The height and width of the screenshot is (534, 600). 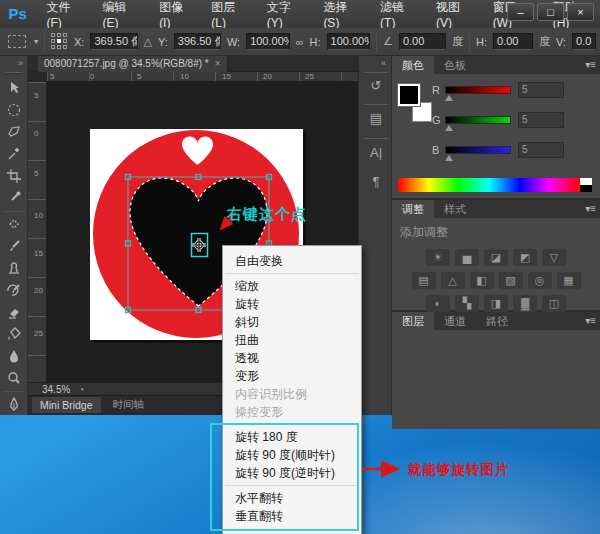 What do you see at coordinates (525, 304) in the screenshot?
I see `gradient-map-icon: ▓` at bounding box center [525, 304].